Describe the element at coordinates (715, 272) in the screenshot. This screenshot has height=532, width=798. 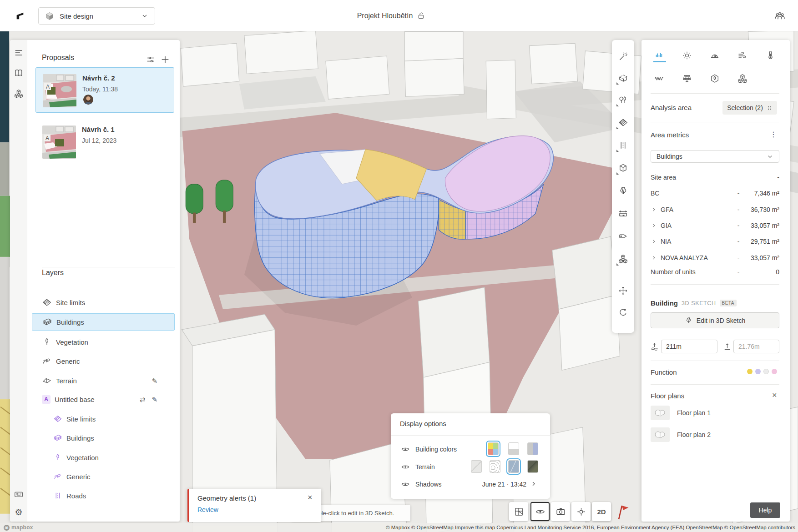
I see `metric-row-number-of-units: Number of units - 0` at that location.